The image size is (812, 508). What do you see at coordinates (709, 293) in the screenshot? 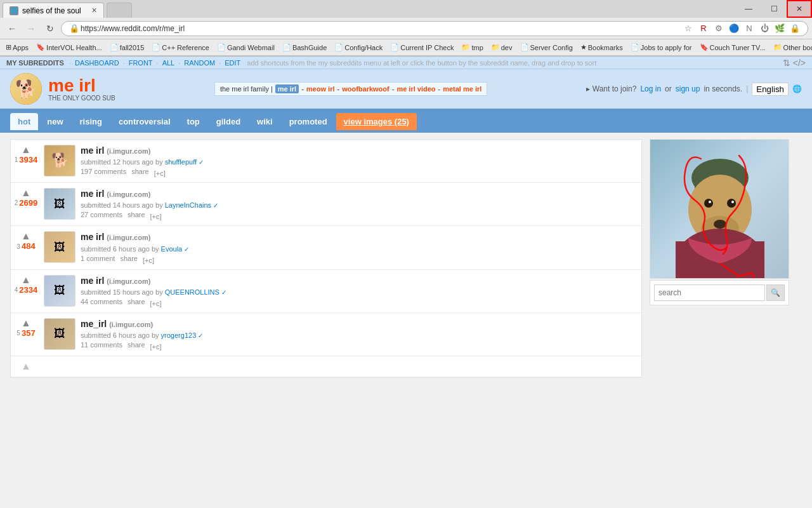
I see `search-input` at bounding box center [709, 293].